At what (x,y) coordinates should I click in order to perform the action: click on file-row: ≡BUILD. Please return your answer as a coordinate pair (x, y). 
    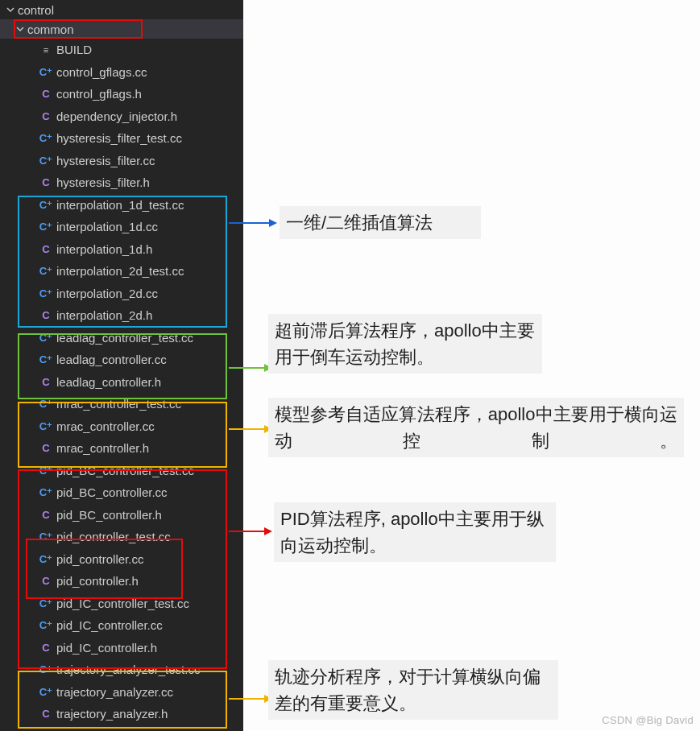
    Looking at the image, I should click on (122, 50).